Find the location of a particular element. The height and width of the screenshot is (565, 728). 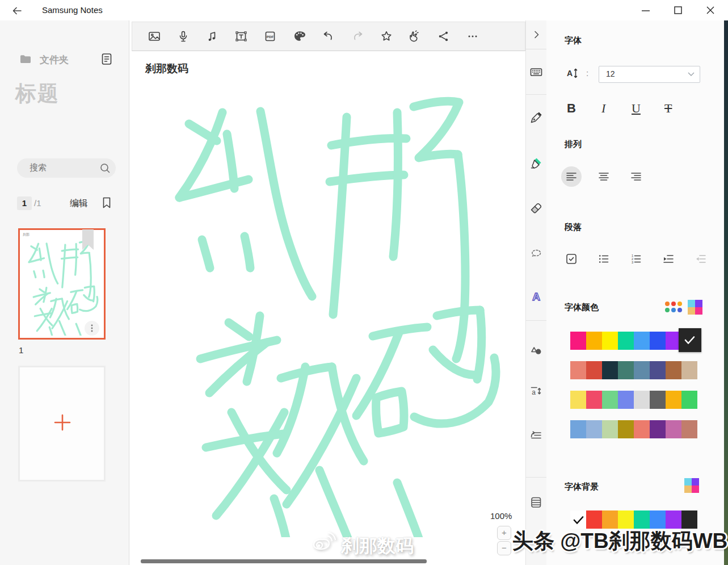

horizontal-scrollbar is located at coordinates (284, 561).